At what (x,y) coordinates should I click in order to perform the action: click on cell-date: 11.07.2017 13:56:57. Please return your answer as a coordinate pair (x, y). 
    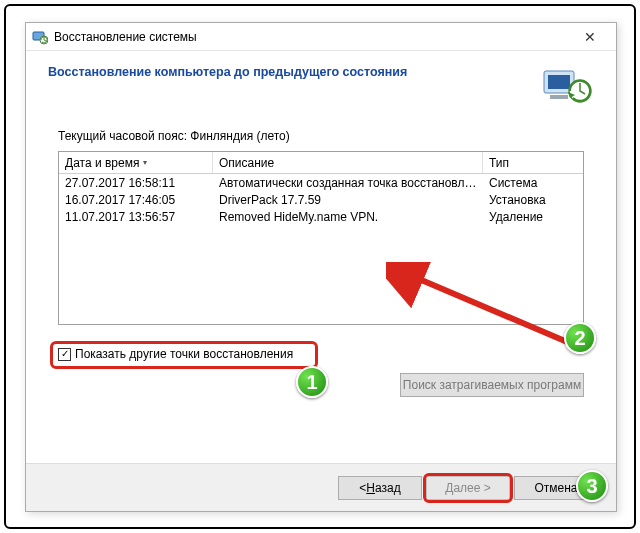
    Looking at the image, I should click on (136, 217).